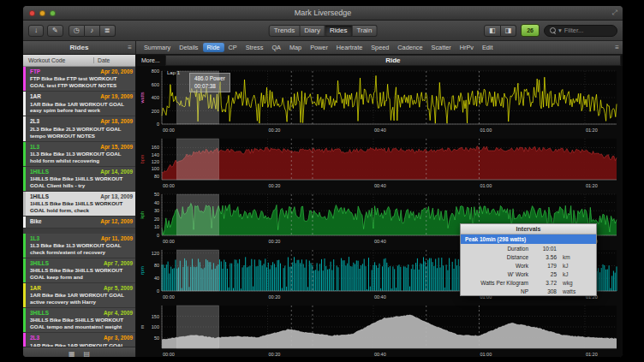  I want to click on interval-stat-unit: wkg, so click(565, 282).